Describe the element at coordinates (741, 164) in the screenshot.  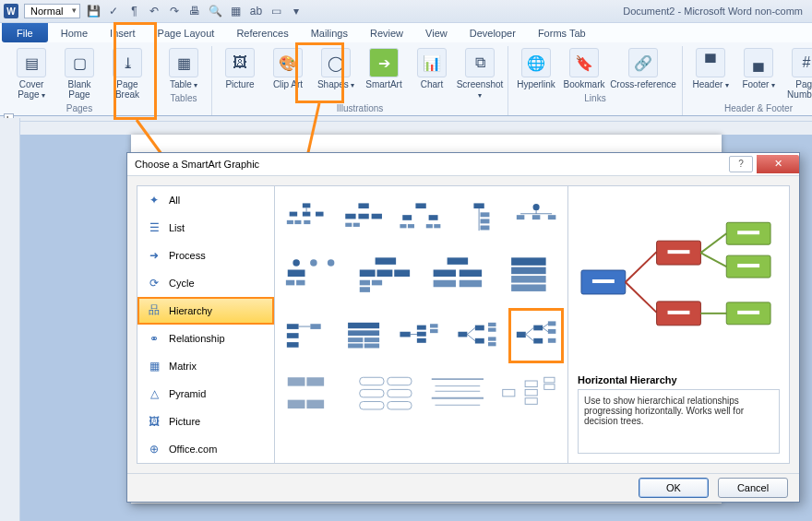
I see `dialog-help-button: ?` at that location.